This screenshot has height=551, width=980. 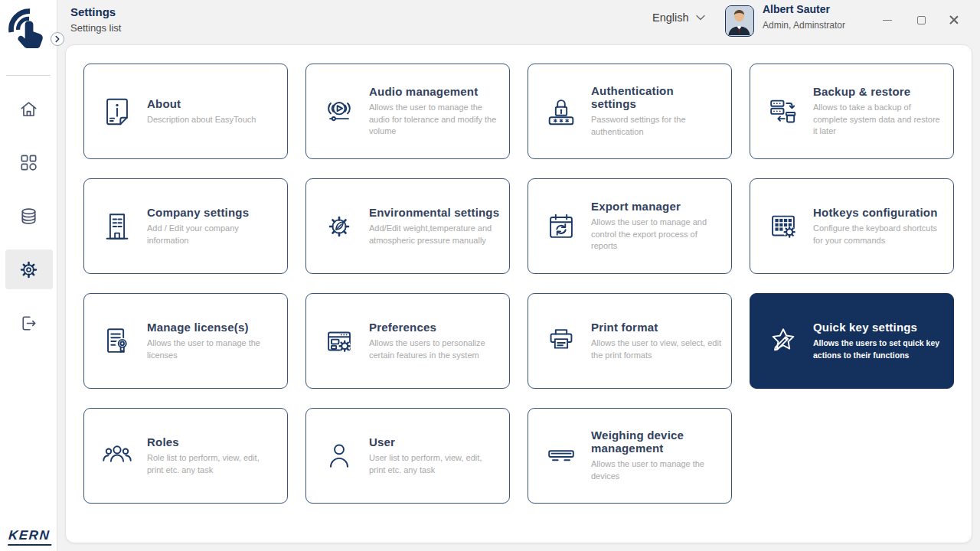 What do you see at coordinates (339, 341) in the screenshot?
I see `preferences-window-icon` at bounding box center [339, 341].